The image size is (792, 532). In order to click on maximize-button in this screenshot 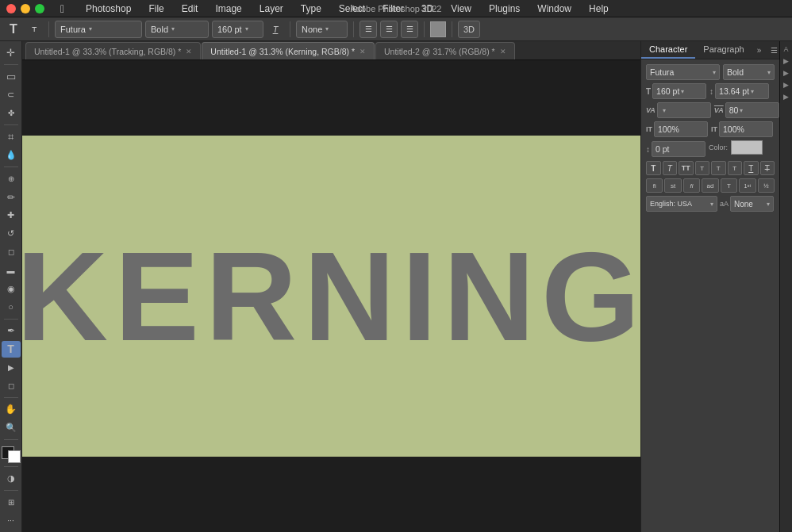, I will do `click(40, 9)`.